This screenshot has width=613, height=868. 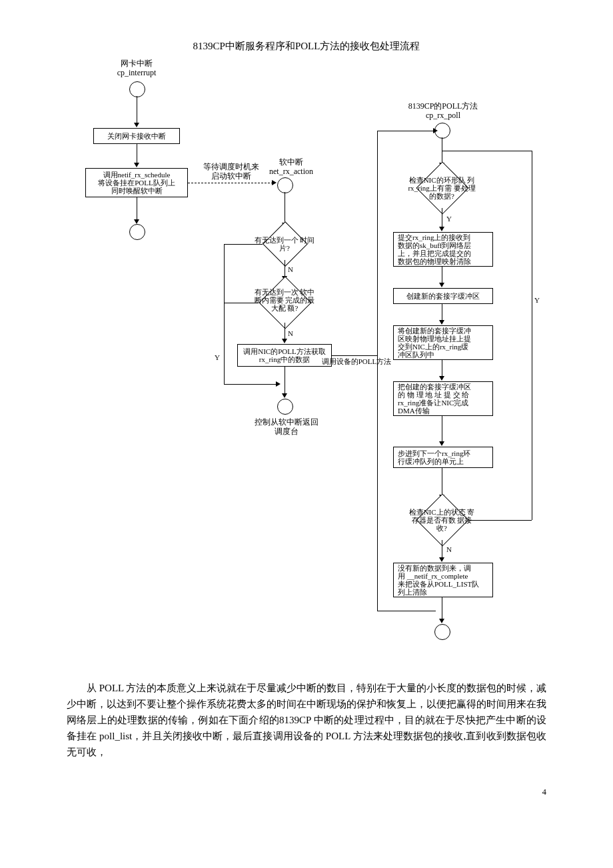 I want to click on softirq-label: 软中断 net_rx_action, so click(x=291, y=167).